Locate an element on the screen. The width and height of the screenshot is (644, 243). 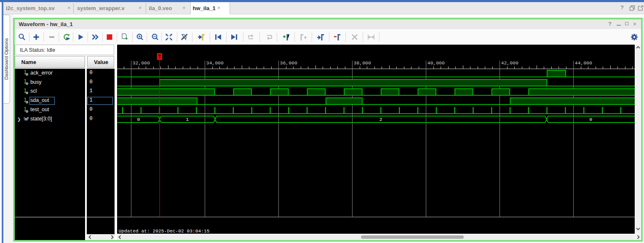
svg-text: T is located at coordinates (159, 57).